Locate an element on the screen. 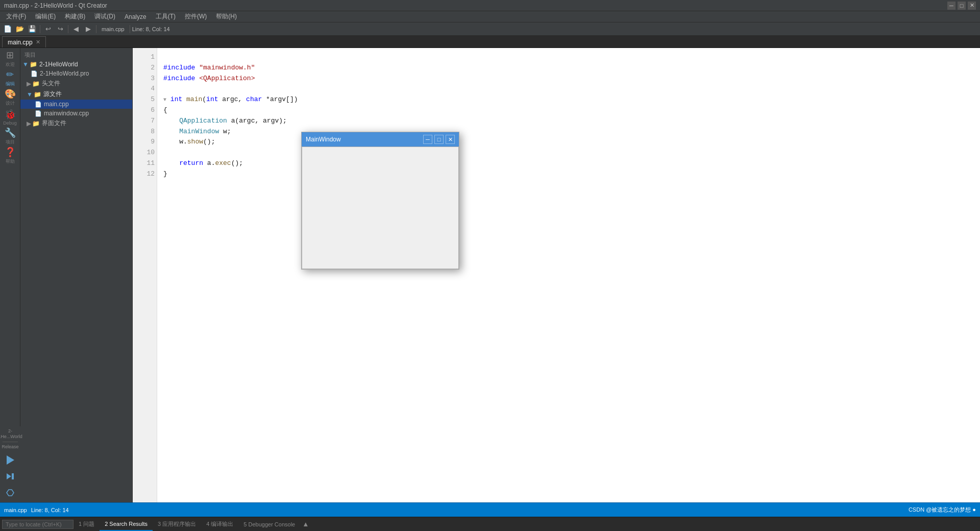  undo-button: ↩ is located at coordinates (48, 29).